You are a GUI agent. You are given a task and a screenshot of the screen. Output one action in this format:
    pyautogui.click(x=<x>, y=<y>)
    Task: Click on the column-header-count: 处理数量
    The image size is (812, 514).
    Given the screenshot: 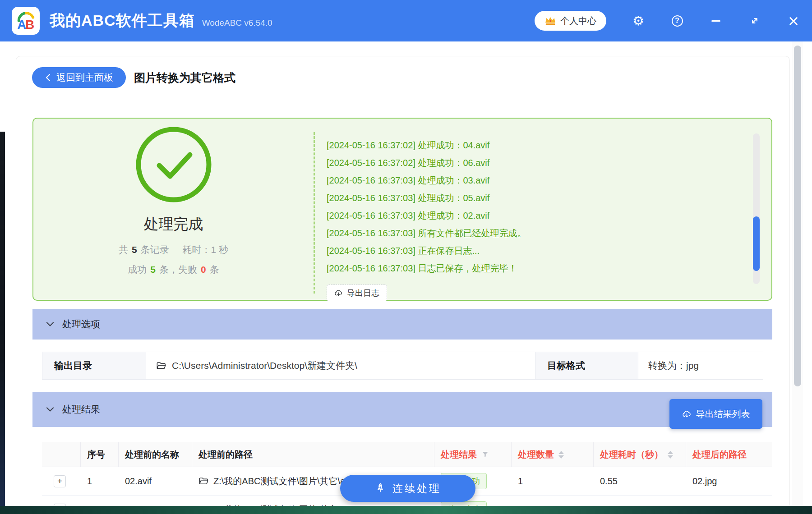 What is the action you would take?
    pyautogui.click(x=553, y=454)
    